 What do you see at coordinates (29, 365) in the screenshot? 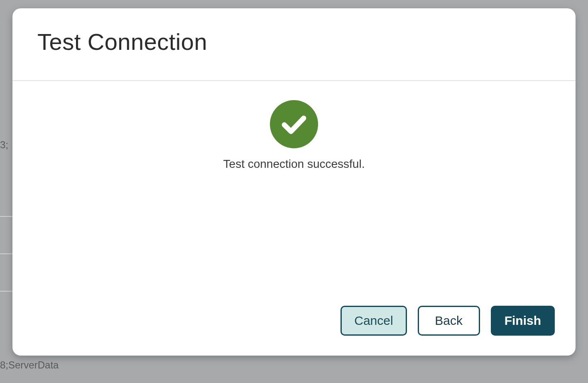
I see `background-text-fragment: 8;ServerData` at bounding box center [29, 365].